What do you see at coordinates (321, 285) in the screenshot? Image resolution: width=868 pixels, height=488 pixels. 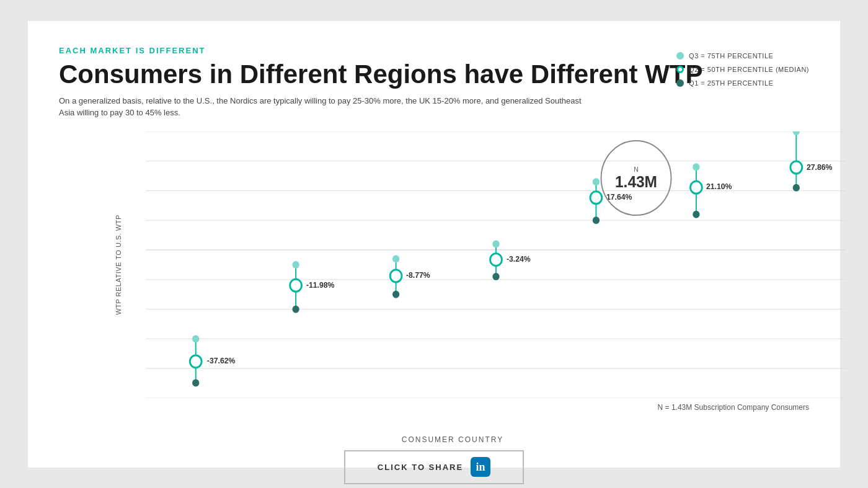 I see `svg-text: -11.98%` at bounding box center [321, 285].